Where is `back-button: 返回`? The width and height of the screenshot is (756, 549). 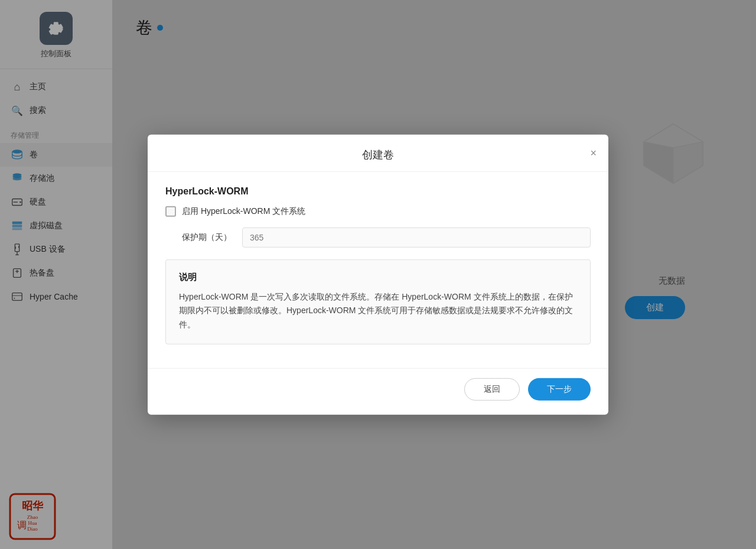
back-button: 返回 is located at coordinates (492, 389).